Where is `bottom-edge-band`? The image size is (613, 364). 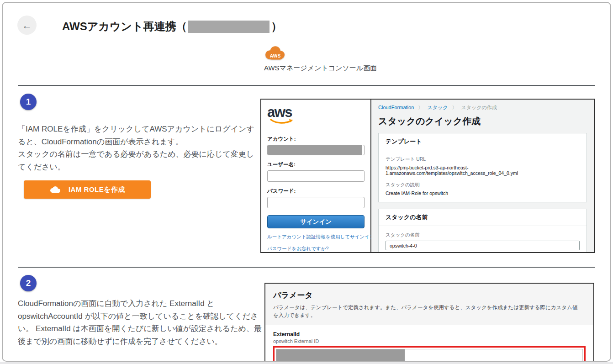 bottom-edge-band is located at coordinates (306, 363).